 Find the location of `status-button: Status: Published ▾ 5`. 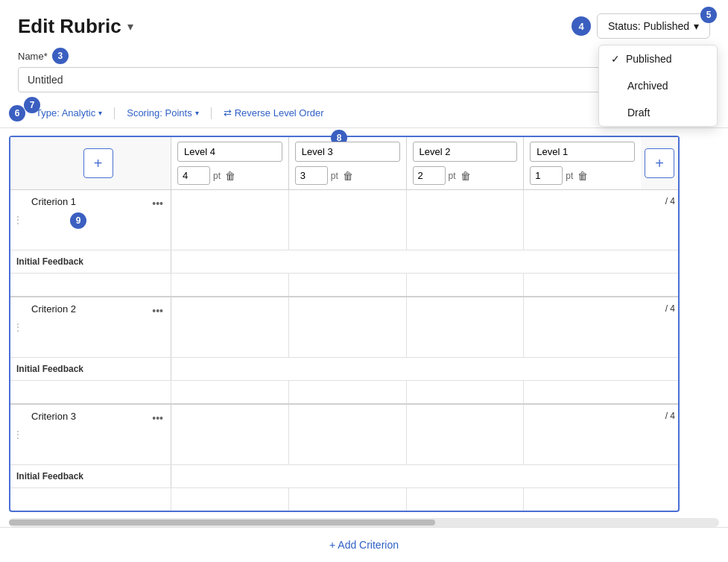

status-button: Status: Published ▾ 5 is located at coordinates (653, 26).